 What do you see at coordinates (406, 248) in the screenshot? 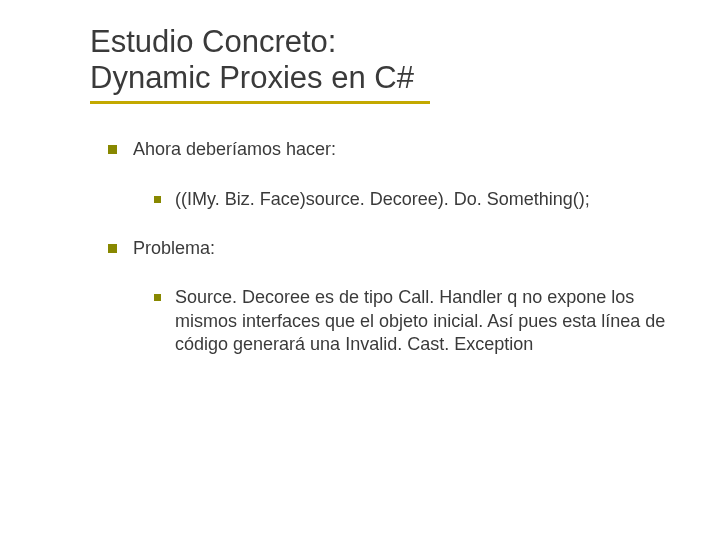
I see `list-item-text: Problema:` at bounding box center [406, 248].